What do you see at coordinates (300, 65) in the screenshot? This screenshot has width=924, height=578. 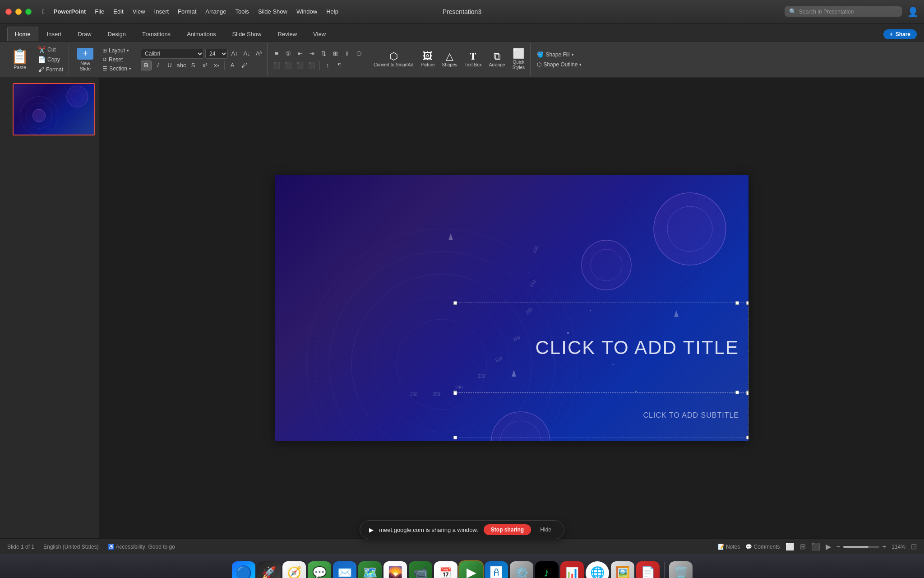 I see `align-right-button: ⬛` at bounding box center [300, 65].